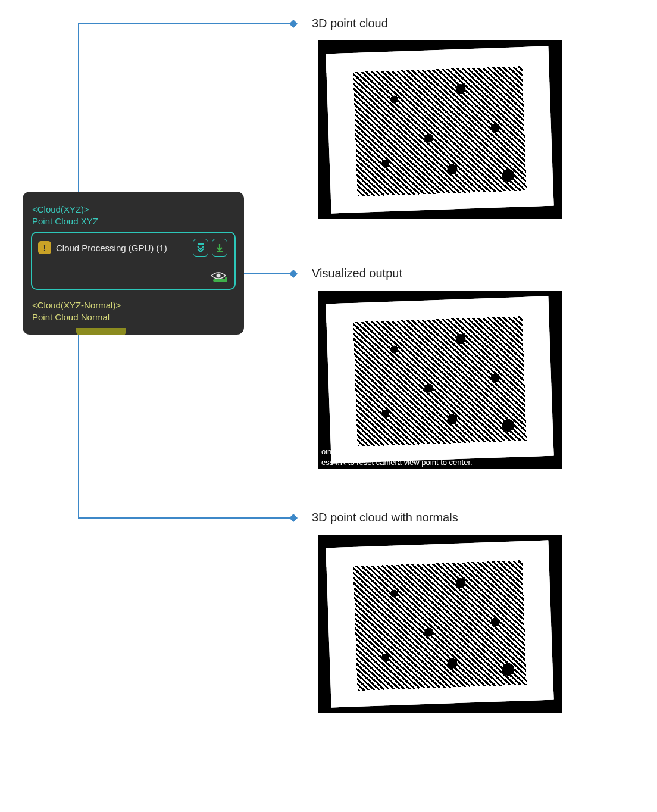 This screenshot has height=812, width=657. I want to click on input-port-label: Point Cloud XYZ, so click(133, 221).